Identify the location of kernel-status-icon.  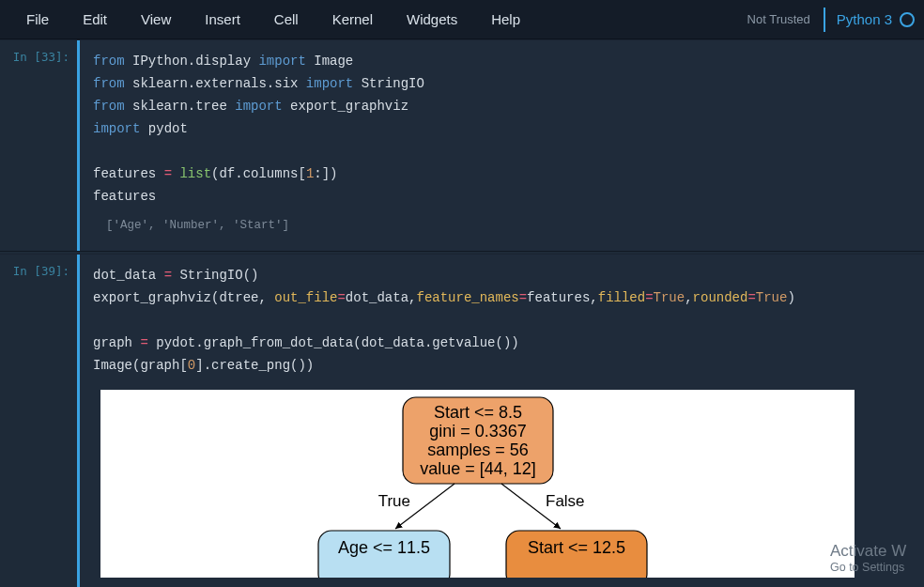
(907, 20).